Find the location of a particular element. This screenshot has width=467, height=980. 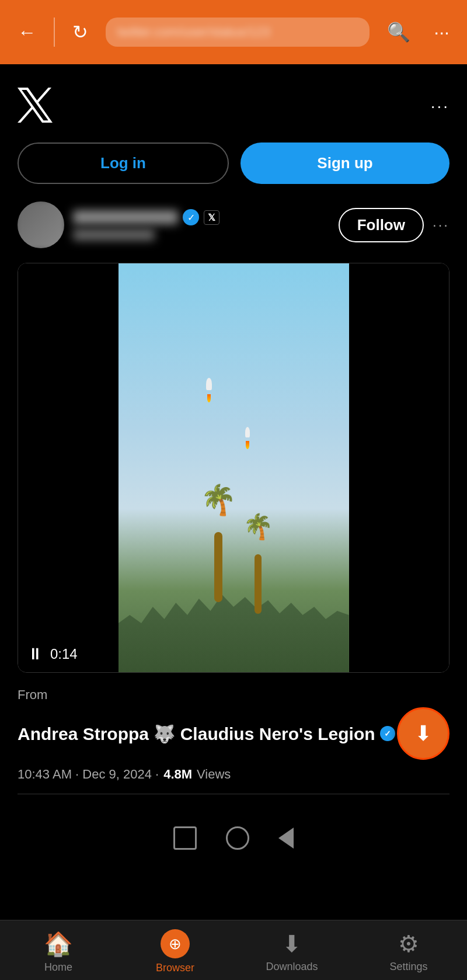

home-bar-area is located at coordinates (234, 841).